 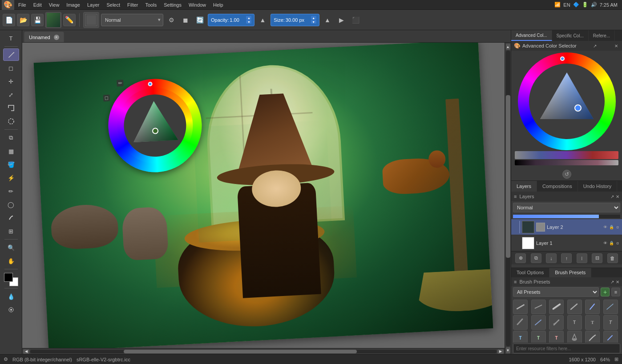 What do you see at coordinates (11, 164) in the screenshot?
I see `tool-fill: 🪣` at bounding box center [11, 164].